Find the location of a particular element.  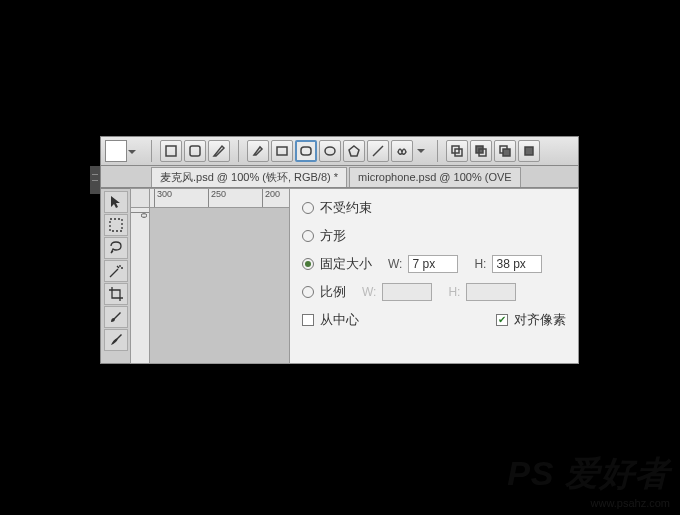

custom-shape-icon is located at coordinates (402, 151).